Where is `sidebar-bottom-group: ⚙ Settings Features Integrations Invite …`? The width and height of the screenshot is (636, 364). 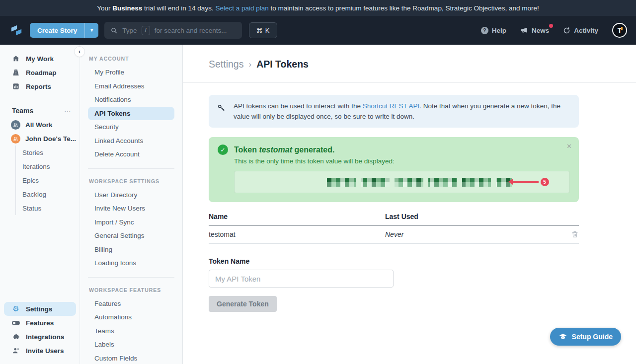
sidebar-bottom-group: ⚙ Settings Features Integrations Invite … is located at coordinates (40, 330).